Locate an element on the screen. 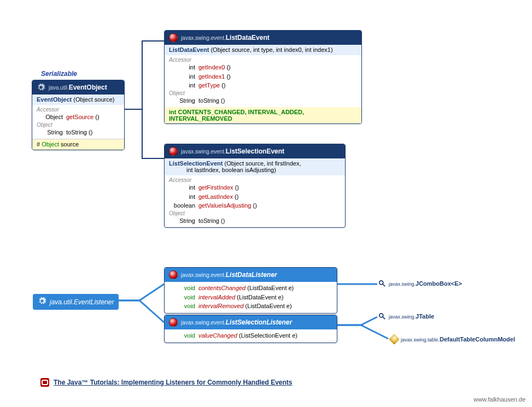 This screenshot has width=532, height=407. class-name: JTable is located at coordinates (425, 316).